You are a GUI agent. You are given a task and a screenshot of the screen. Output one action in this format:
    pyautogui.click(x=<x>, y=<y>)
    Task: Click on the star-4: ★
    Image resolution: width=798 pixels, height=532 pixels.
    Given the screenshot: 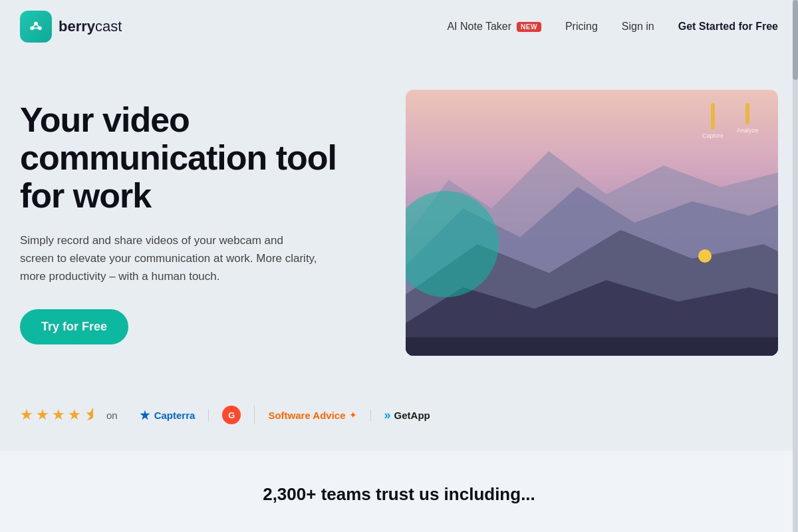 What is the action you would take?
    pyautogui.click(x=74, y=415)
    